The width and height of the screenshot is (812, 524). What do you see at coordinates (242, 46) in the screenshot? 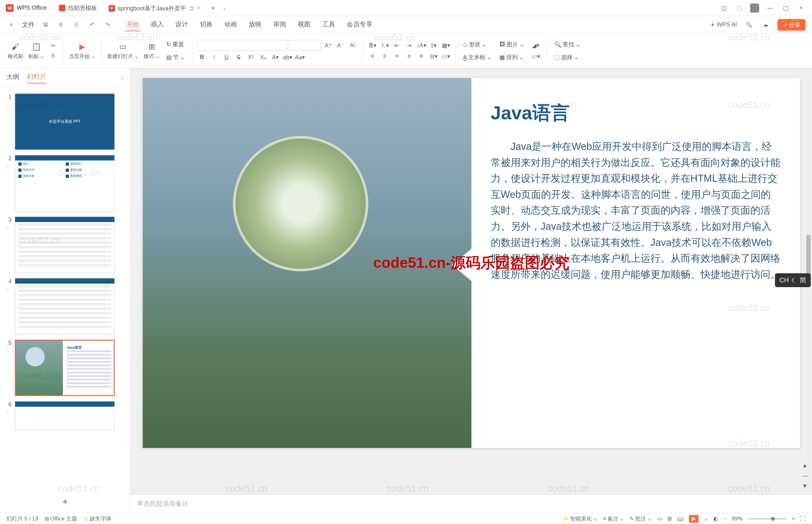
I see `font-family-select` at bounding box center [242, 46].